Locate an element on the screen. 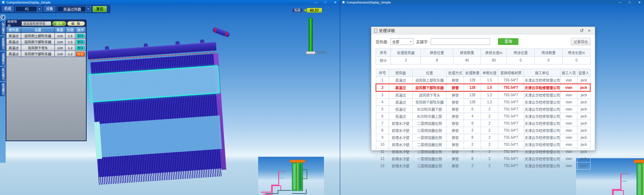  export-records-button: 记录导出 is located at coordinates (581, 42).